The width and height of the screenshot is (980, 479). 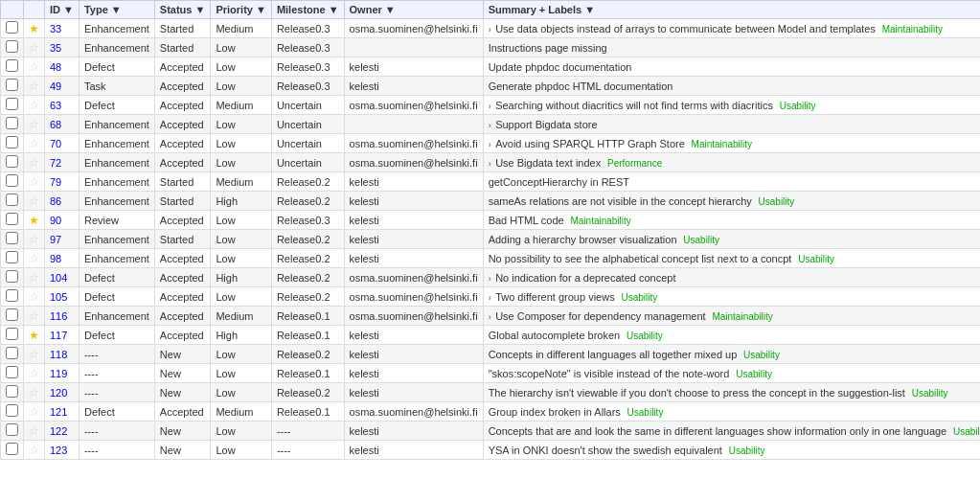 What do you see at coordinates (58, 297) in the screenshot?
I see `issue-id-link: 105` at bounding box center [58, 297].